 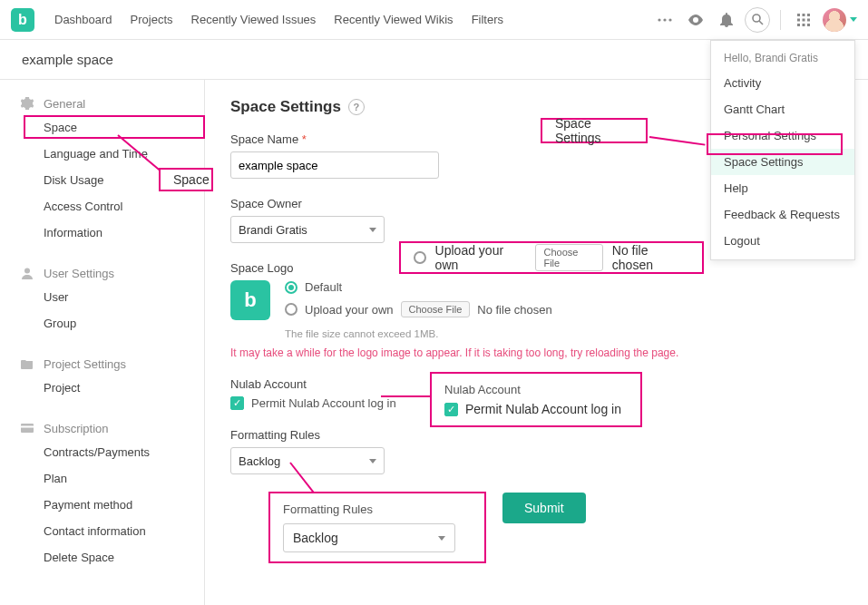 What do you see at coordinates (757, 20) in the screenshot?
I see `search-icon` at bounding box center [757, 20].